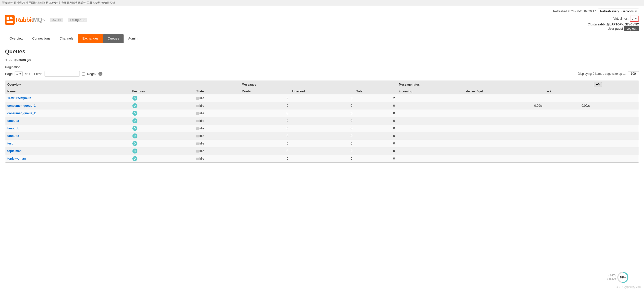  I want to click on header-right: Refreshed 2024-06-26 09:29:17 Refresh ev…, so click(596, 20).